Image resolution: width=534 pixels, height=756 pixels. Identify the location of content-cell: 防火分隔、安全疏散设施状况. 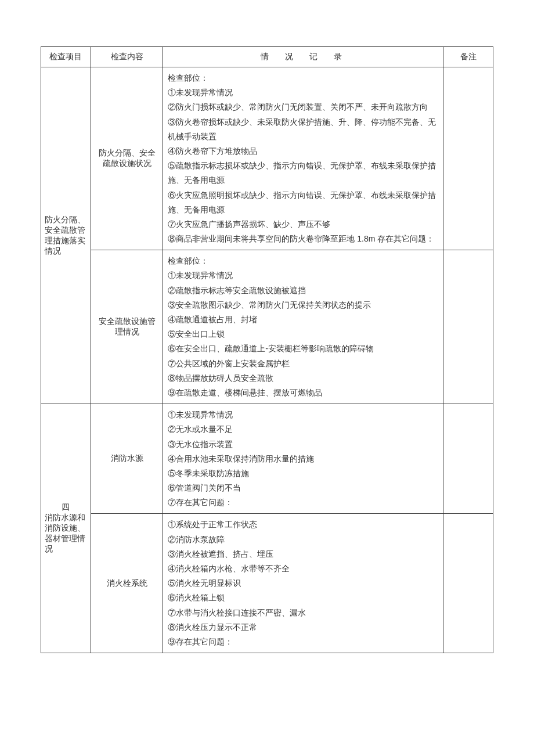
(127, 159).